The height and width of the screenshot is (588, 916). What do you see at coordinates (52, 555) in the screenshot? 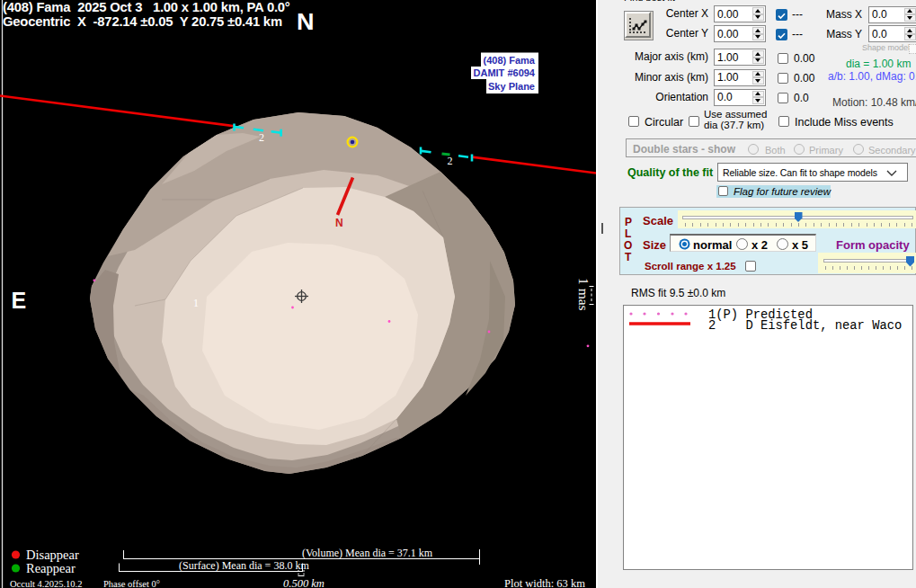
I see `svg-text: Disappear` at bounding box center [52, 555].